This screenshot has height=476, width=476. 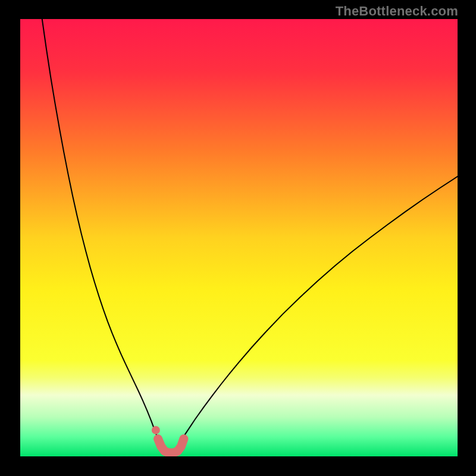 What do you see at coordinates (156, 430) in the screenshot?
I see `bottleneck-marker-dot` at bounding box center [156, 430].